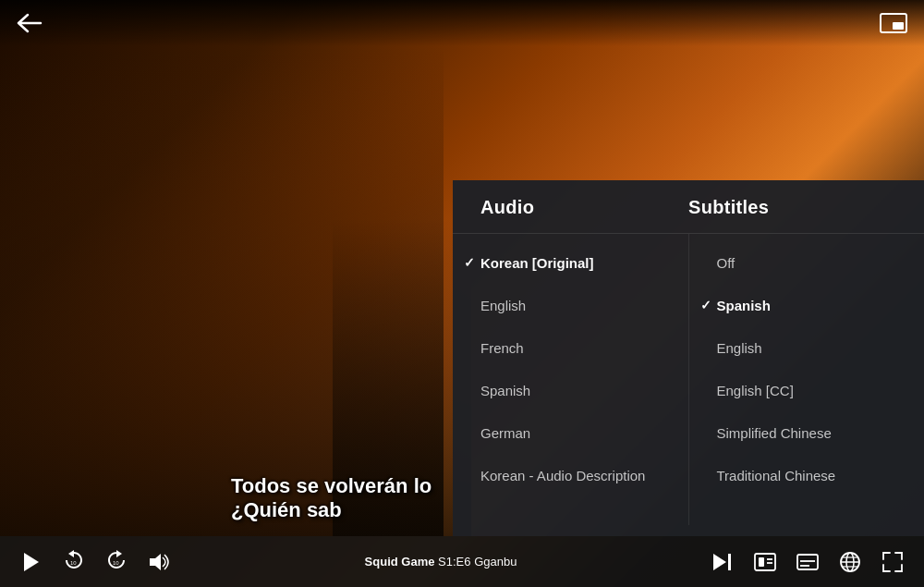 The image size is (924, 587). Describe the element at coordinates (808, 475) in the screenshot. I see `subtitle-item-traditional-chinese: Traditional Chinese` at that location.